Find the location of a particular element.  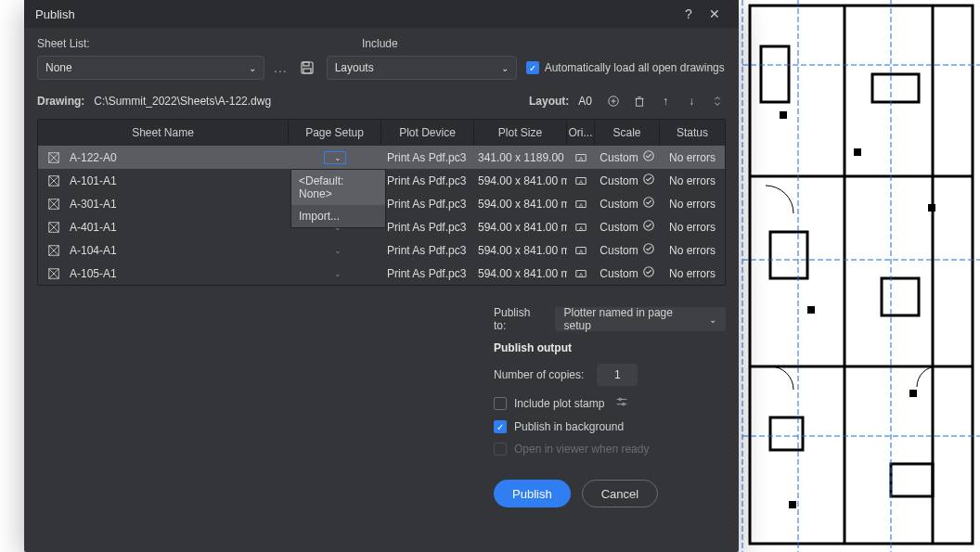

table-row: A-104-A1⌄Print As Pdf.pc3594.00 x 841.00… is located at coordinates (381, 250).